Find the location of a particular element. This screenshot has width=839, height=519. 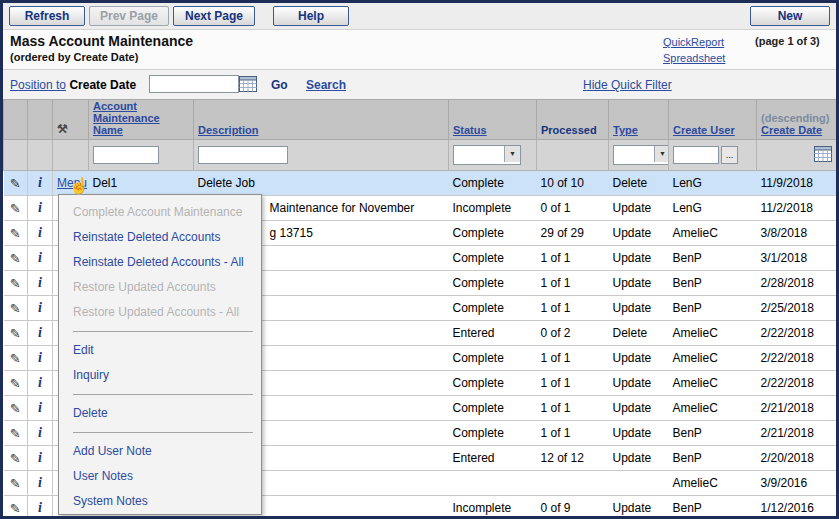

cell-status: Incomplete is located at coordinates (493, 508).